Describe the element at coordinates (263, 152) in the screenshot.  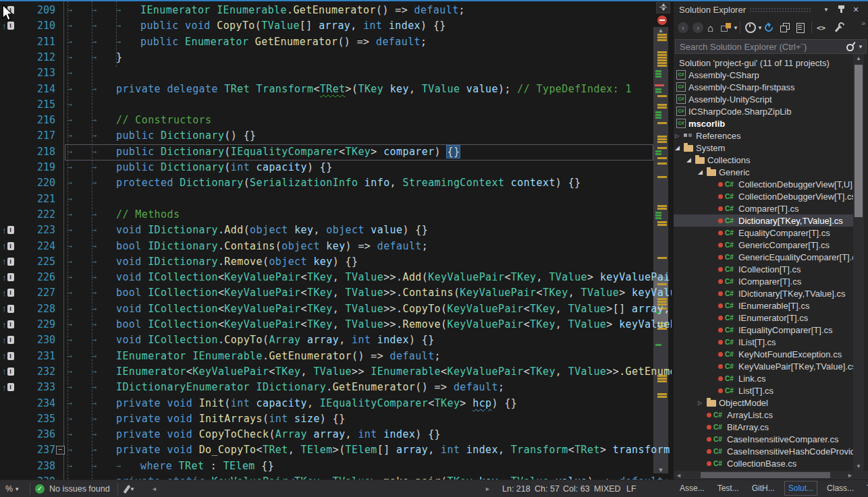
I see `code-line: →→public Dictionary(IEqualityComparer<TK…` at that location.